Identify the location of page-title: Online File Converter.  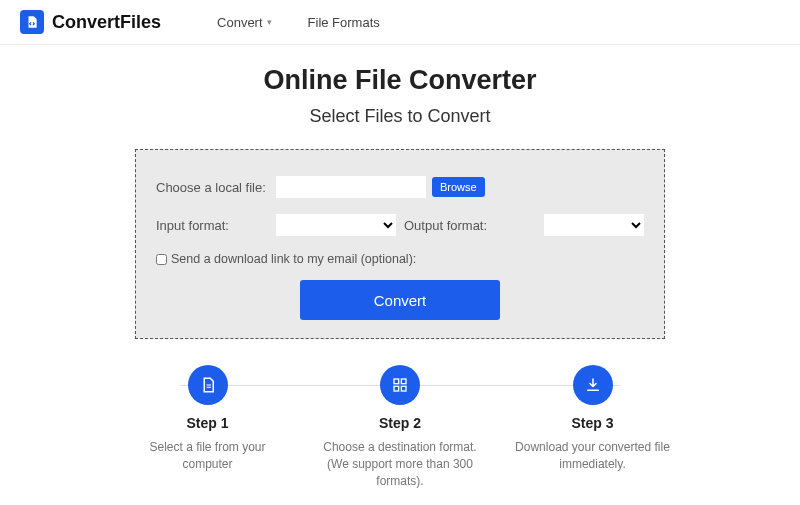
(400, 80).